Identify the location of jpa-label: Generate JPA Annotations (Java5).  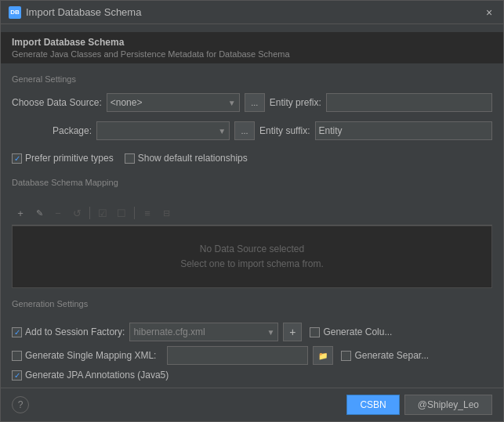
(97, 375).